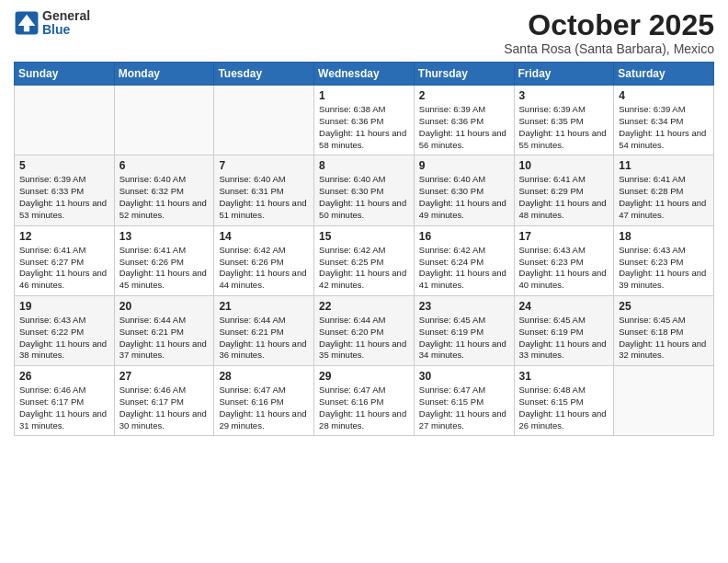  Describe the element at coordinates (564, 236) in the screenshot. I see `day-number: 17` at that location.